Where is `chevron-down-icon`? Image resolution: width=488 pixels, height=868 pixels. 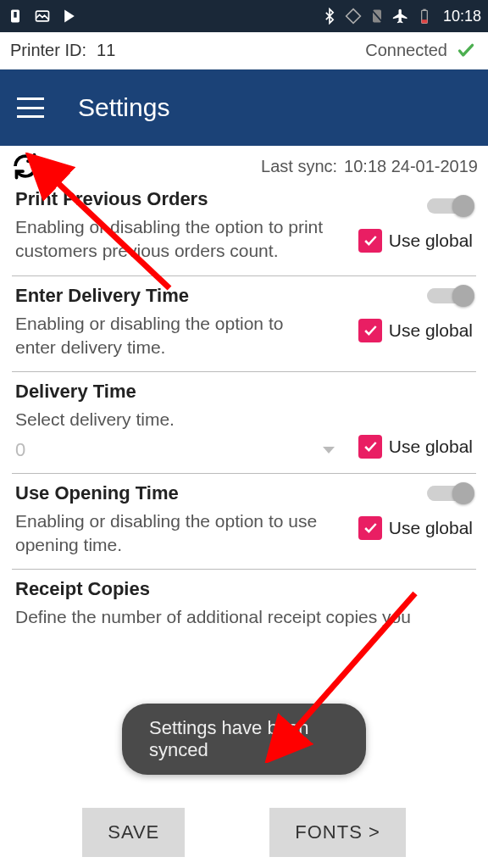
chevron-down-icon is located at coordinates (329, 450).